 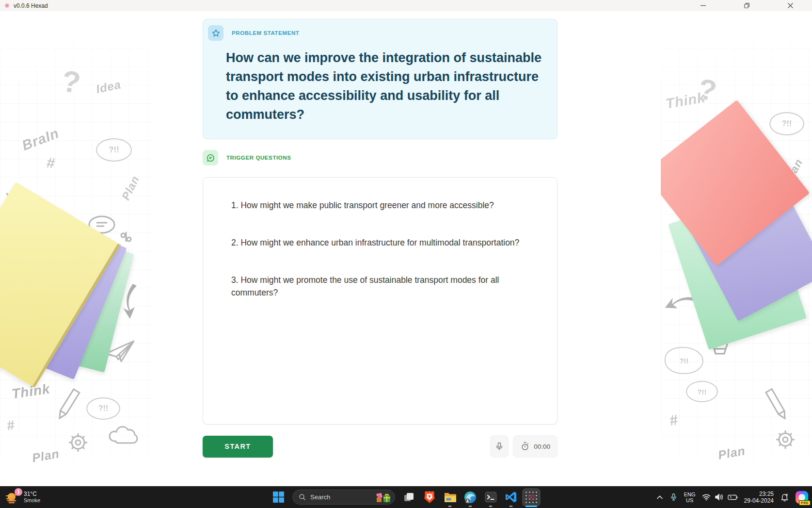 What do you see at coordinates (759, 497) in the screenshot?
I see `clock: 23:25 29-04-2024` at bounding box center [759, 497].